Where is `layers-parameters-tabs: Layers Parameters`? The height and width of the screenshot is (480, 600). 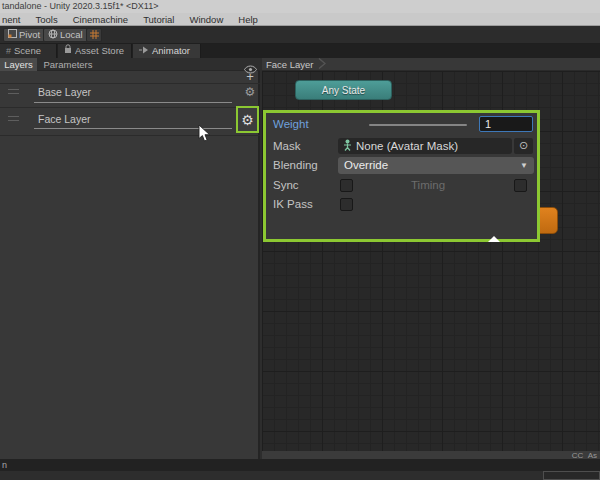 layers-parameters-tabs: Layers Parameters is located at coordinates (130, 64).